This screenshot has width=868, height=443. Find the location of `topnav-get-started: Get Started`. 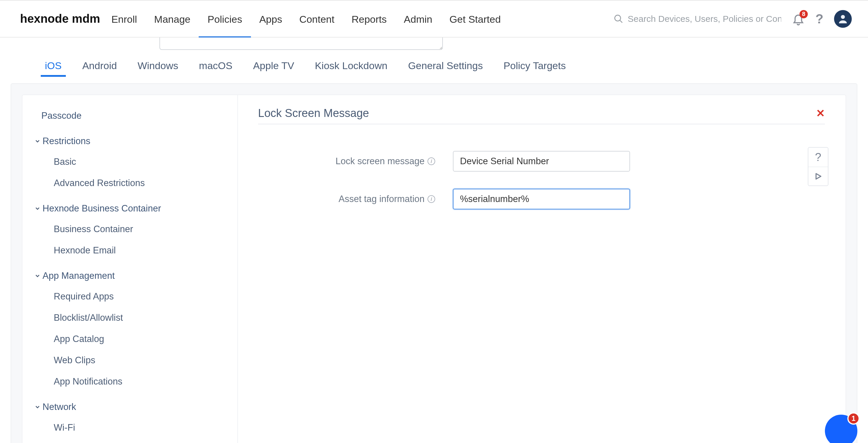

topnav-get-started: Get Started is located at coordinates (475, 19).